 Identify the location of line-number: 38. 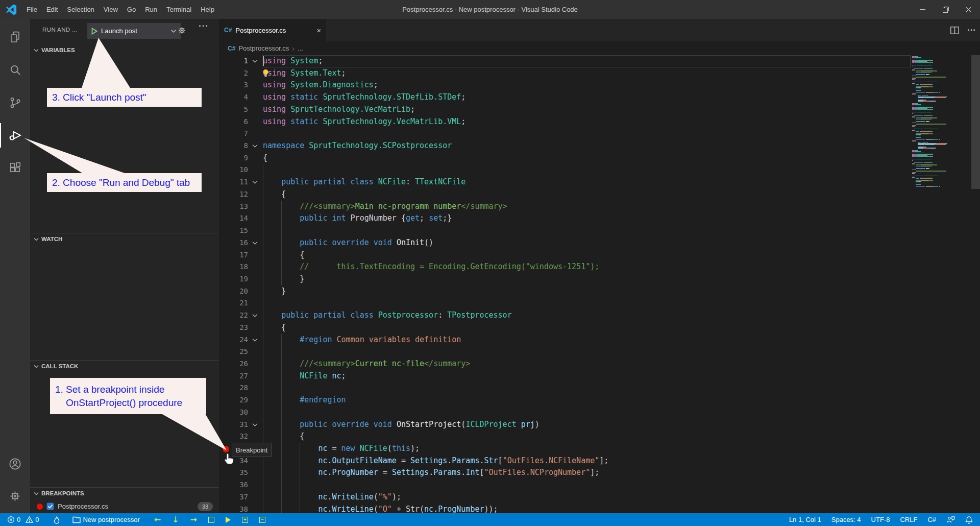
(234, 509).